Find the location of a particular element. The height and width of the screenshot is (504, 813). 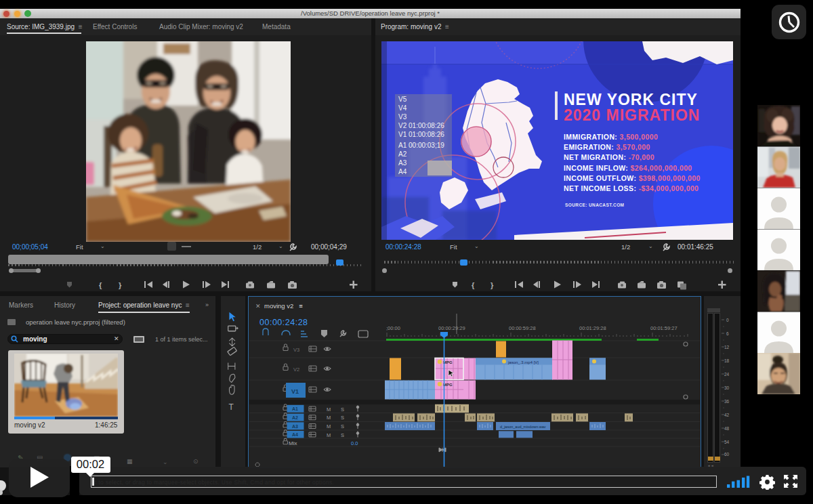

svg-text: A1 00:00:03;19 is located at coordinates (421, 145).